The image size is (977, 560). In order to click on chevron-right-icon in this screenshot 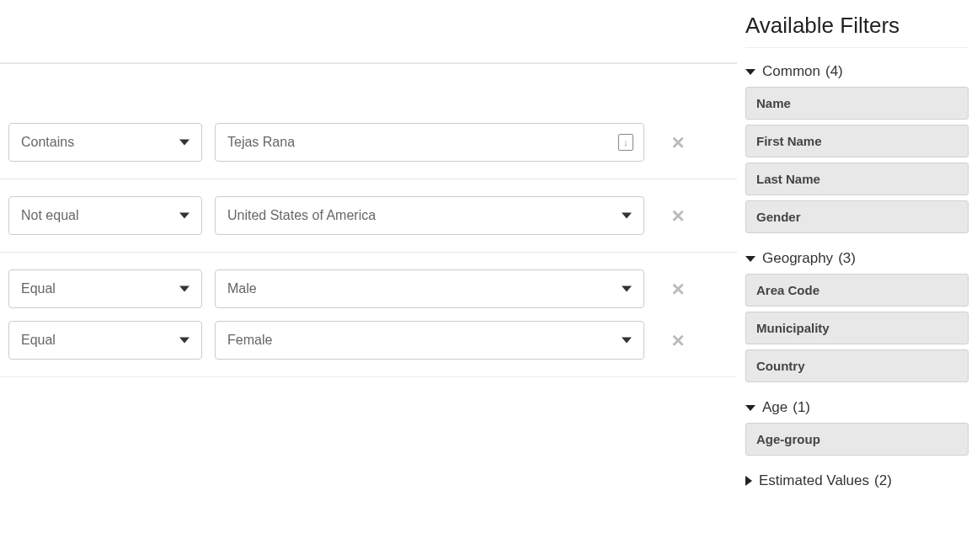, I will do `click(749, 481)`.